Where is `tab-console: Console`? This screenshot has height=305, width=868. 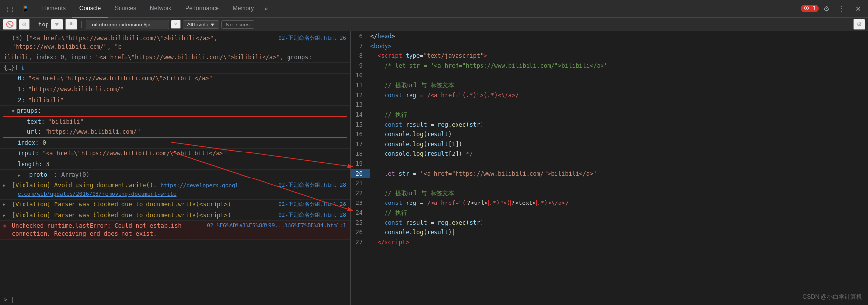
tab-console: Console is located at coordinates (90, 9).